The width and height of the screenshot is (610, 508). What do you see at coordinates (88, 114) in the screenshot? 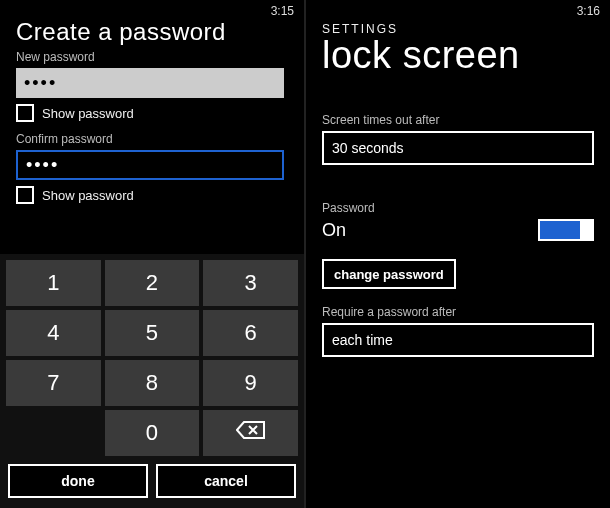
I see `show-password-1-label: Show password` at bounding box center [88, 114].